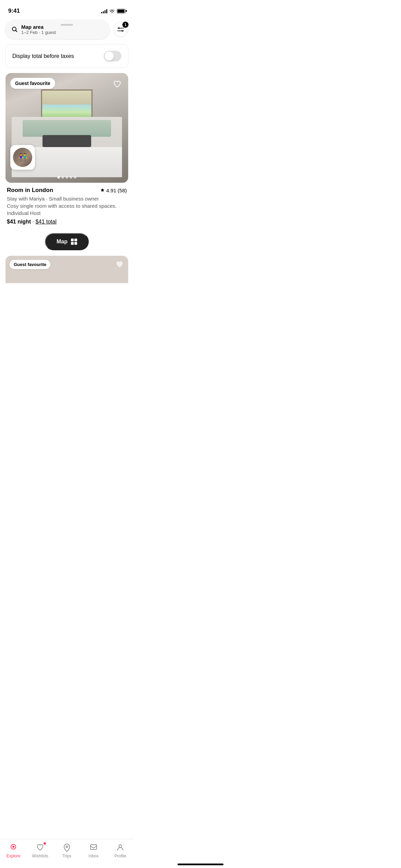 Image resolution: width=401 pixels, height=868 pixels. I want to click on listing-card-1: 👫 Guest favourite Room in London, so click(67, 149).